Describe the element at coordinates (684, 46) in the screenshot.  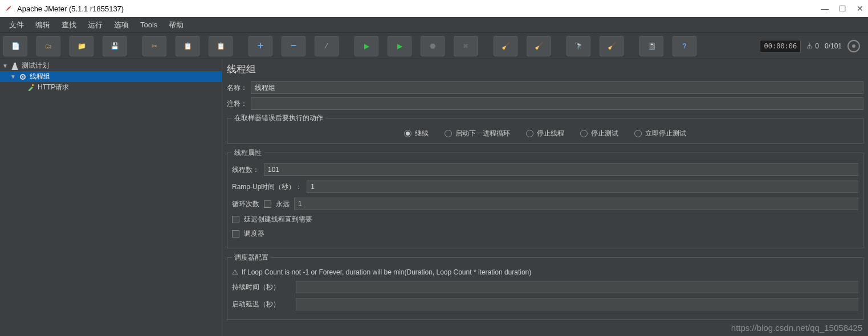
I see `help-icon: ?` at that location.